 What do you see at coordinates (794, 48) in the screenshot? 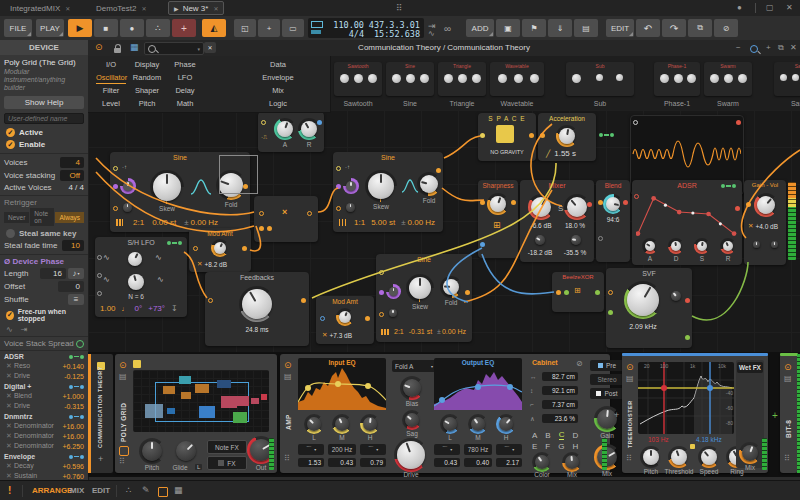
I see `close-panel-icon: ✕` at bounding box center [794, 48].